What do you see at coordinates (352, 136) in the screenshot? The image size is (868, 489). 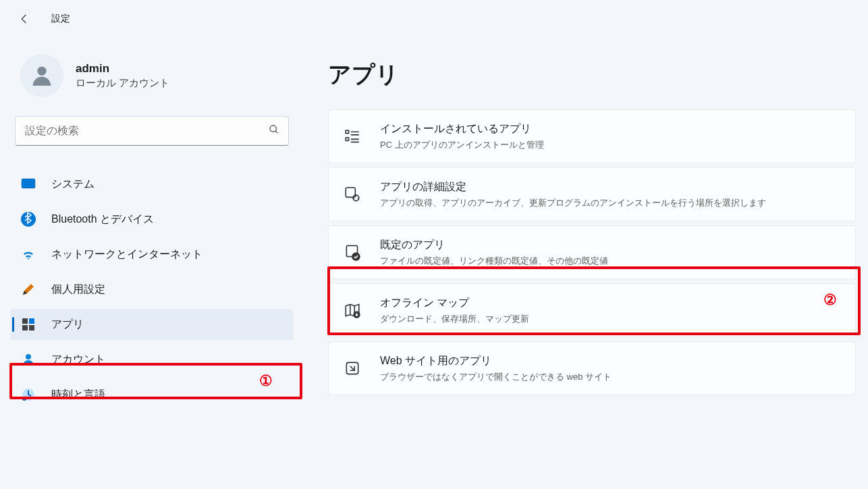 I see `installed-apps-icon` at bounding box center [352, 136].